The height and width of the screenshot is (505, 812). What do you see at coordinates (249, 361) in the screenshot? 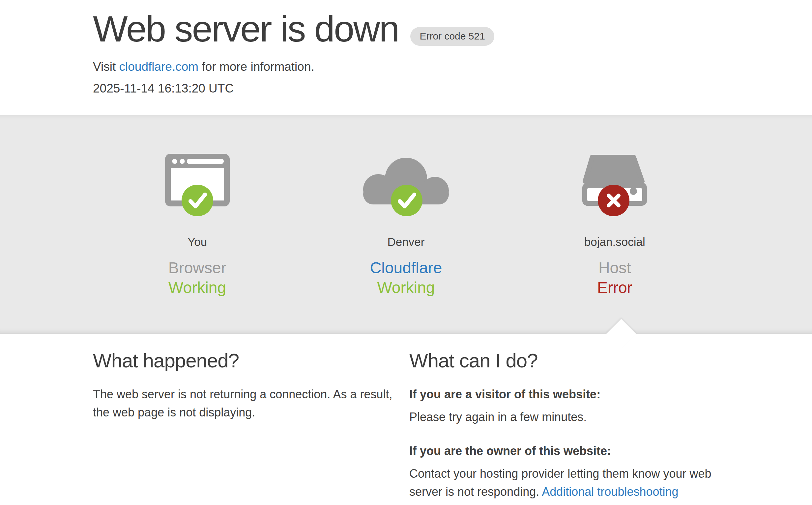
I see `what-happened-heading: What happened?` at bounding box center [249, 361].